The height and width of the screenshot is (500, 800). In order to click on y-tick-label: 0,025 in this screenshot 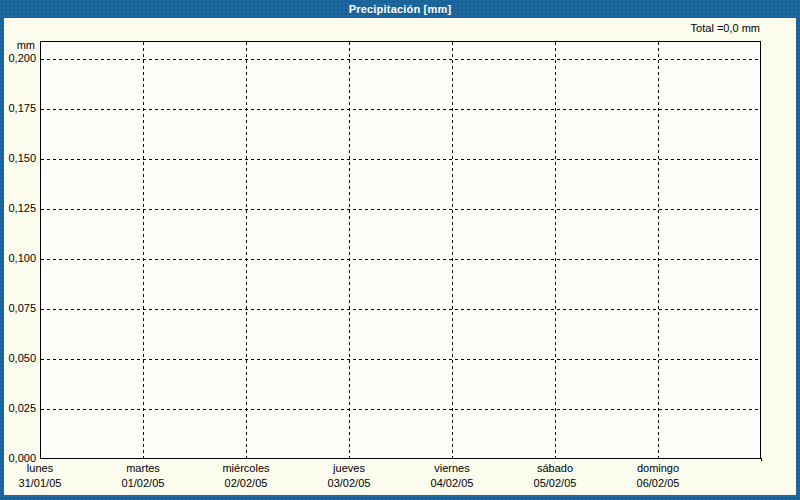, I will do `click(20, 408)`.